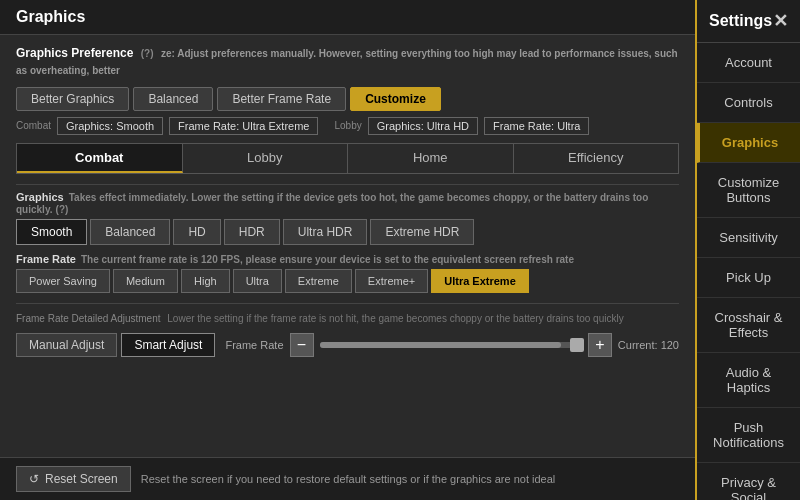 The image size is (800, 500). I want to click on current-value-label: Current: 120, so click(648, 345).